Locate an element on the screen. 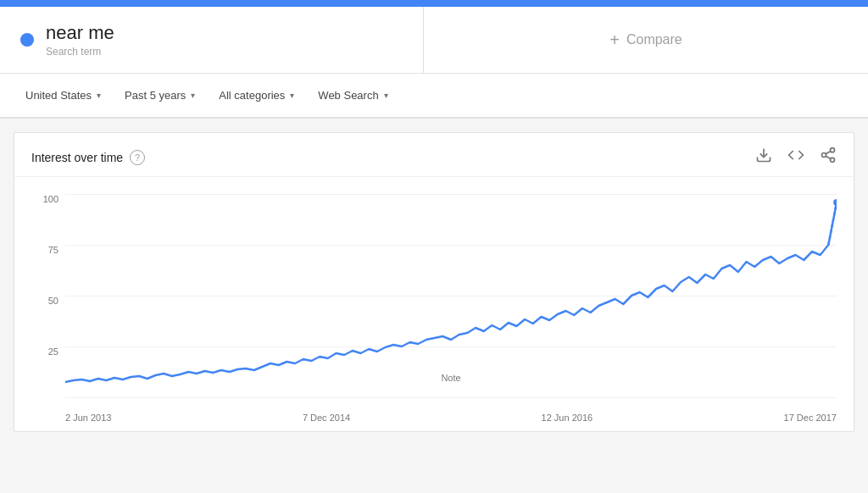 This screenshot has height=493, width=868. search-term-label: near me is located at coordinates (80, 33).